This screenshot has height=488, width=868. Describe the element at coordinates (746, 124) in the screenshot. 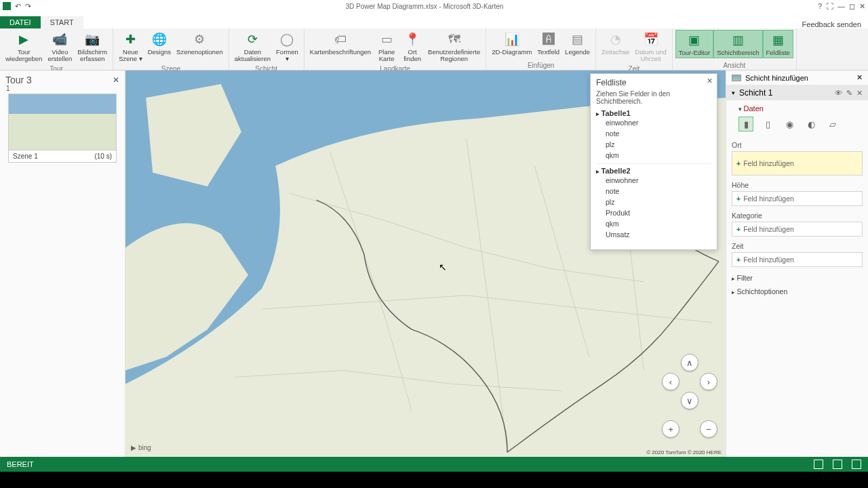

I see `viz-stacked-column-icon: ▮` at that location.